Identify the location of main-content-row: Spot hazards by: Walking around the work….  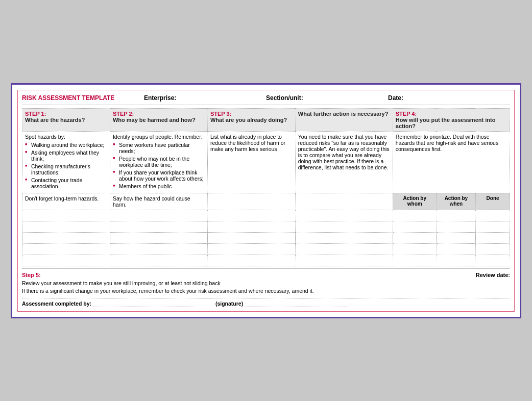
(267, 162).